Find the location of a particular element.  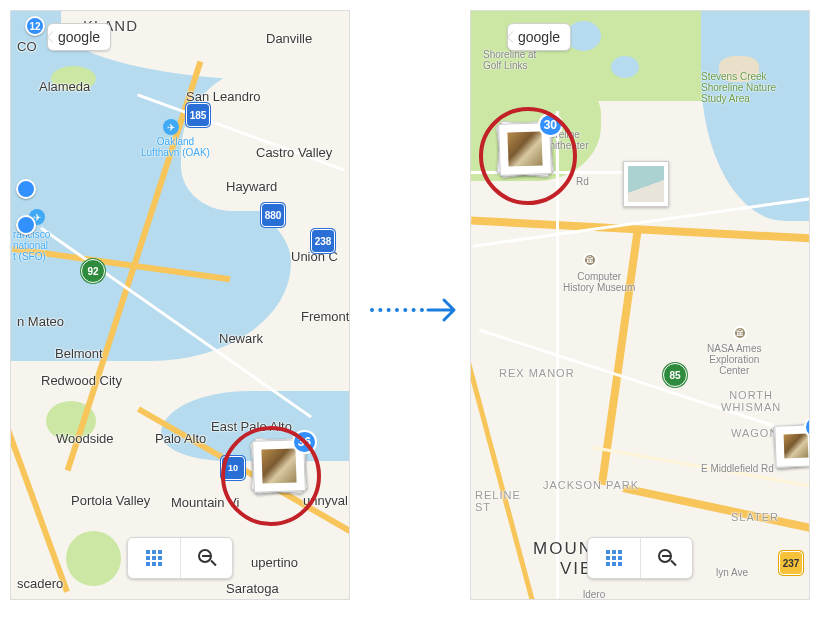

label-san-mateo: n Mateo is located at coordinates (40, 322).